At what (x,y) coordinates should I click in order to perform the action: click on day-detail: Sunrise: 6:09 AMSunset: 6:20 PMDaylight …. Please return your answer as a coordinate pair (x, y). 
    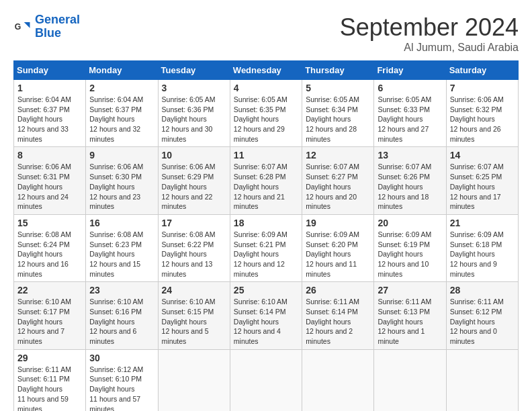
    Looking at the image, I should click on (338, 254).